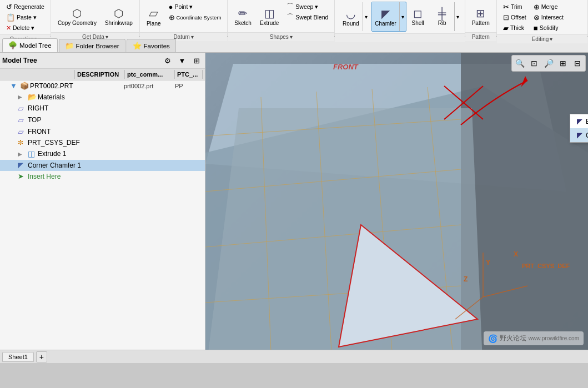 The image size is (588, 388). What do you see at coordinates (389, 17) in the screenshot?
I see `chamfer-split-button: ◤ Chamfer ▾` at bounding box center [389, 17].